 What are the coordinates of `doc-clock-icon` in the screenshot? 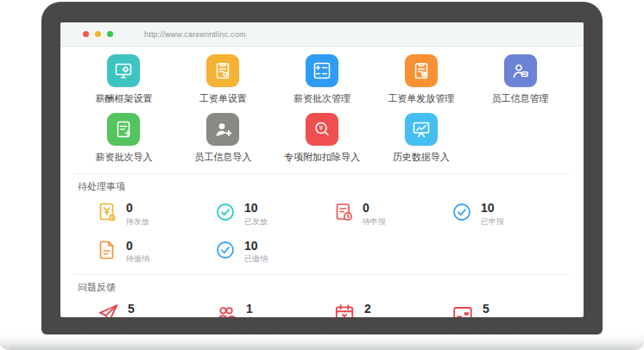 It's located at (344, 212).